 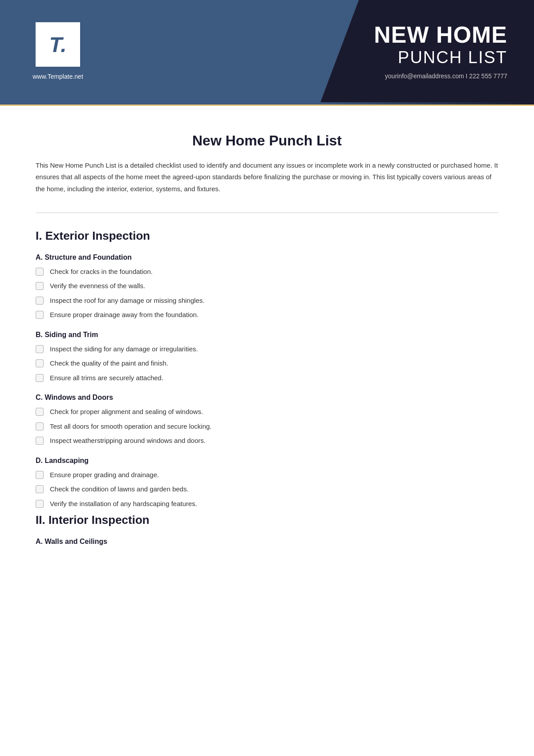 What do you see at coordinates (124, 350) in the screenshot?
I see `list-item-text: Inspect the siding for any damage or irr…` at bounding box center [124, 350].